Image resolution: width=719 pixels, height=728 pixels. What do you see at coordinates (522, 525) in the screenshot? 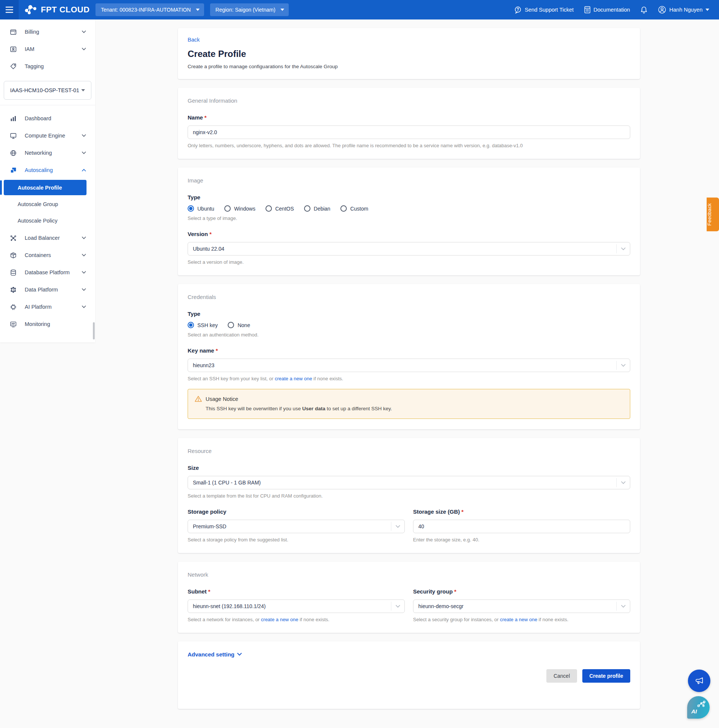
I see `storage-size-field: Storage size (GB)* Enter the storage siz…` at bounding box center [522, 525].